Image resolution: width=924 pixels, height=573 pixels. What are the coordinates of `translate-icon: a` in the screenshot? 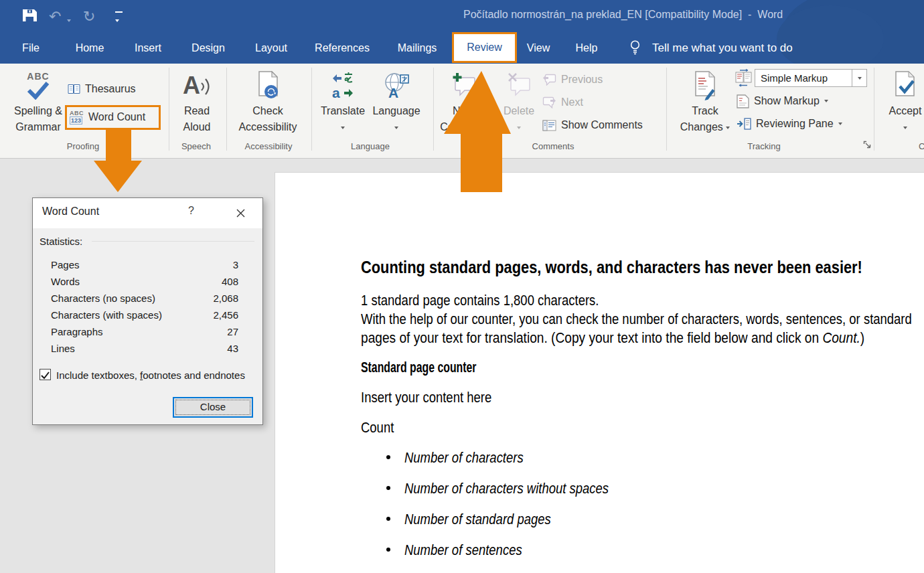 It's located at (343, 86).